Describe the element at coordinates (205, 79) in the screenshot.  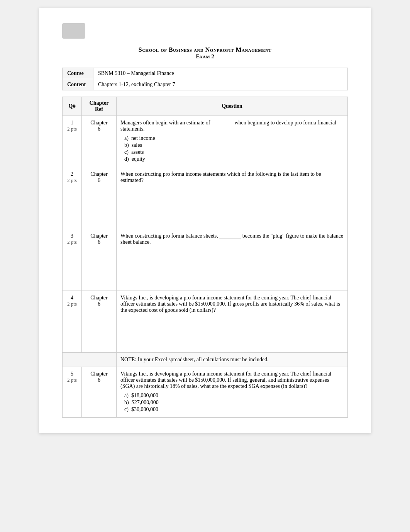
I see `info-table: Course SBNM 5310 – Managerial Finance Co…` at that location.